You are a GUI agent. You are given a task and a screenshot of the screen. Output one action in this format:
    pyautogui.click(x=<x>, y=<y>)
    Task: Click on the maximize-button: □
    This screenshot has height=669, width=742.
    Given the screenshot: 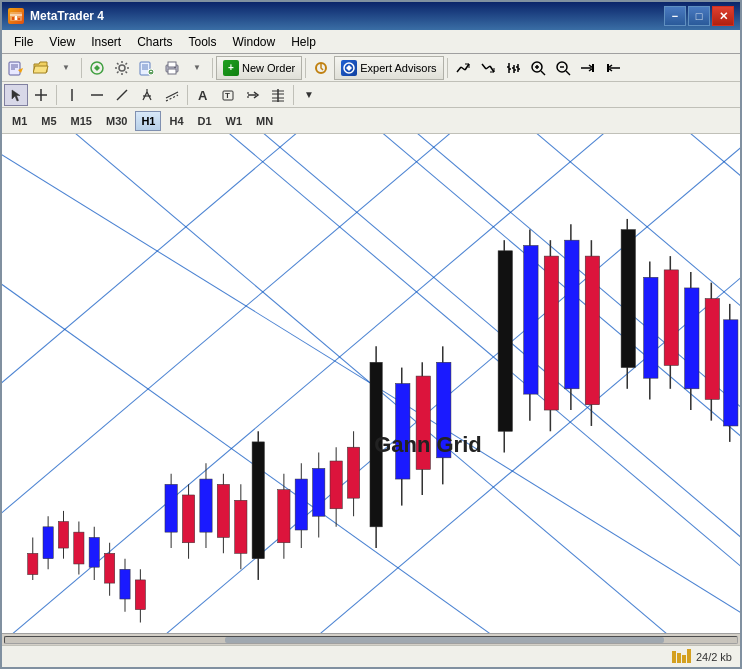 What is the action you would take?
    pyautogui.click(x=699, y=16)
    